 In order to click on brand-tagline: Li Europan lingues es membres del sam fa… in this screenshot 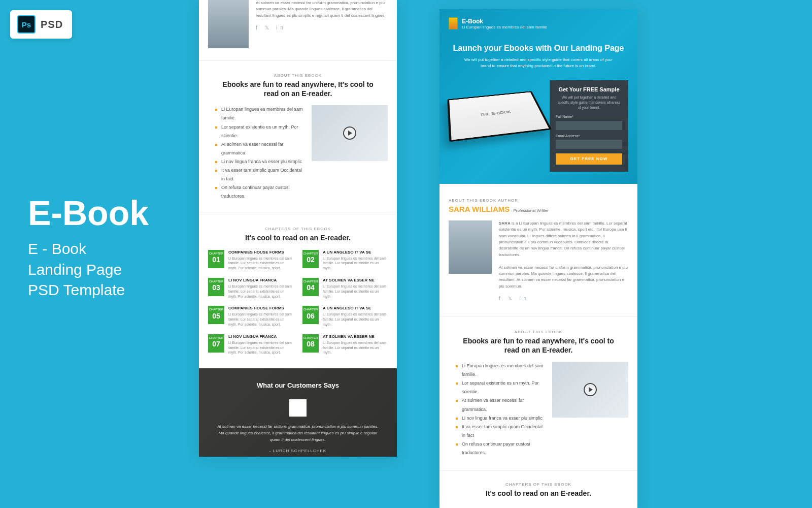, I will do `click(504, 27)`.